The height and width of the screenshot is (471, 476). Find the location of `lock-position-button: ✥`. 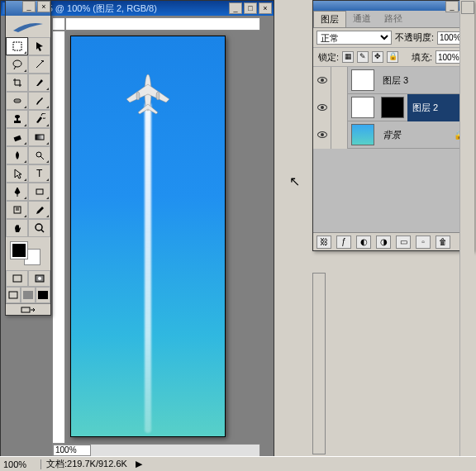

lock-position-button: ✥ is located at coordinates (378, 57).